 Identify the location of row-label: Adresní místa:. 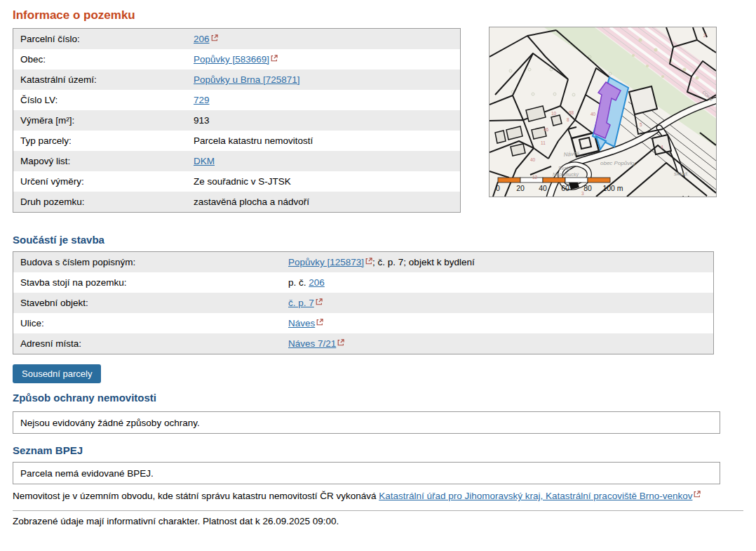
(151, 344).